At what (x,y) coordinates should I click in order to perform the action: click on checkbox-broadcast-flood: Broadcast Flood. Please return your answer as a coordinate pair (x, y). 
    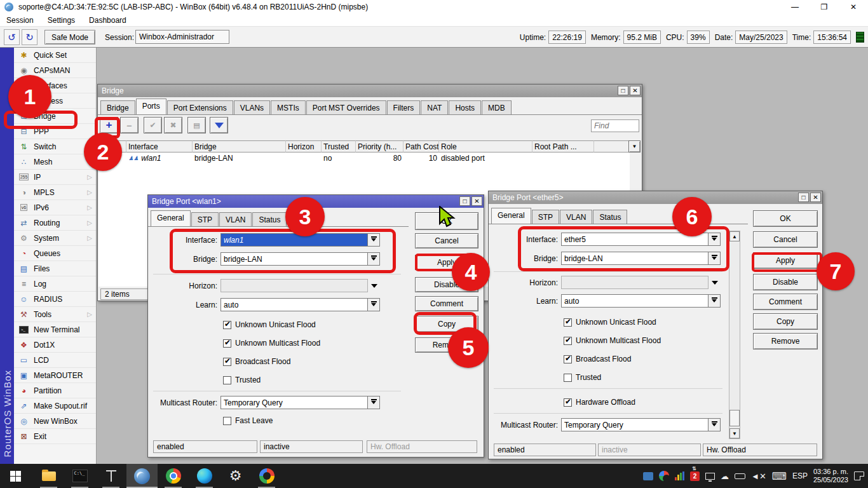
    Looking at the image, I should click on (597, 359).